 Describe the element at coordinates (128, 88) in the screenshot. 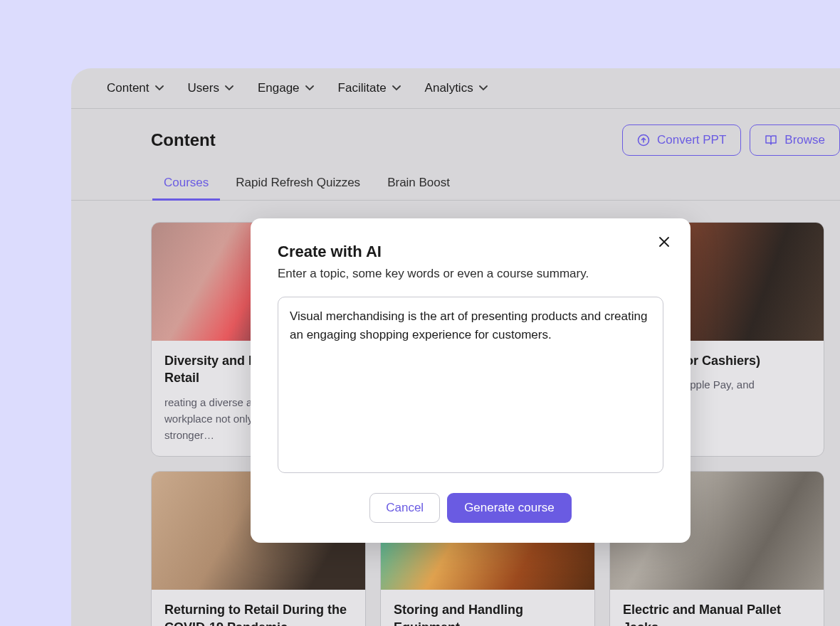

I see `nav-label: Content` at that location.